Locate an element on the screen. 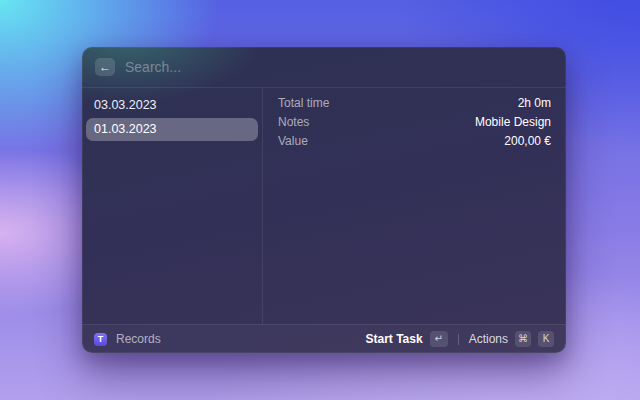  list-item-date: 03.03.2023 is located at coordinates (172, 106).